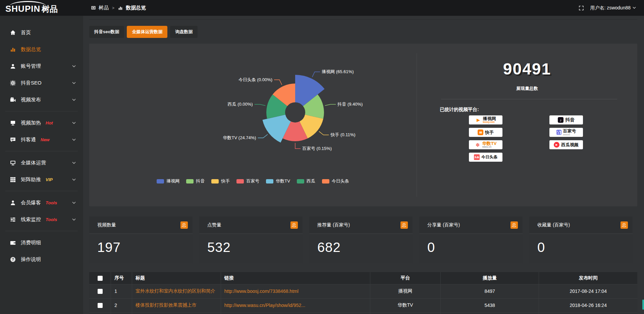  I want to click on question-icon: ?, so click(13, 260).